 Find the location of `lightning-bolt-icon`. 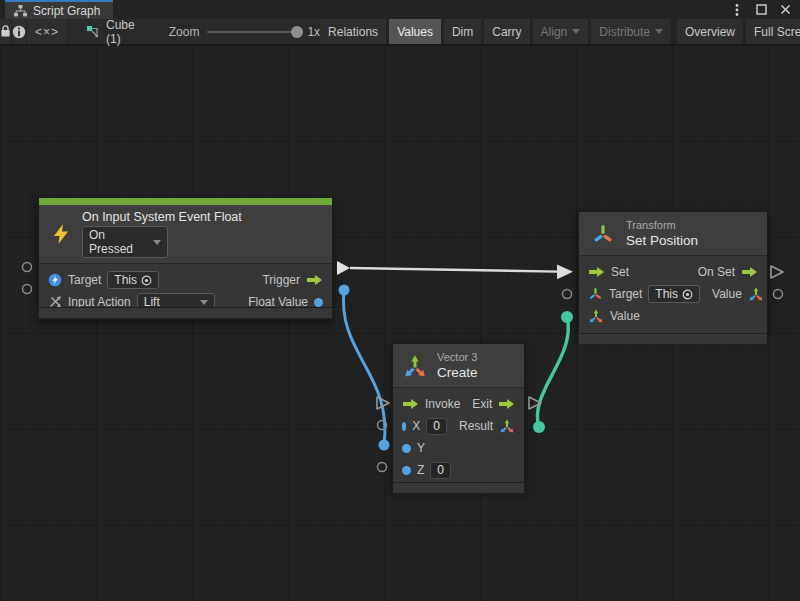

lightning-bolt-icon is located at coordinates (61, 234).